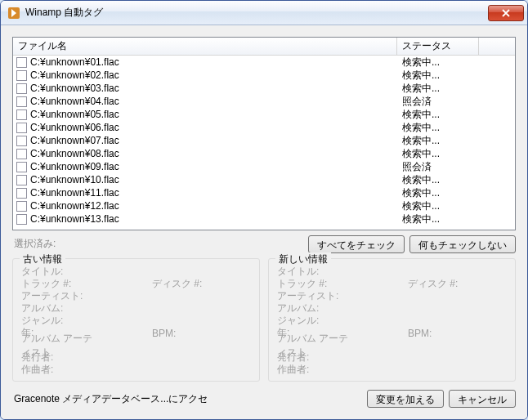 This screenshot has width=528, height=420. What do you see at coordinates (264, 114) in the screenshot?
I see `table-row: C:¥unknown¥05.flac検索中...` at bounding box center [264, 114].